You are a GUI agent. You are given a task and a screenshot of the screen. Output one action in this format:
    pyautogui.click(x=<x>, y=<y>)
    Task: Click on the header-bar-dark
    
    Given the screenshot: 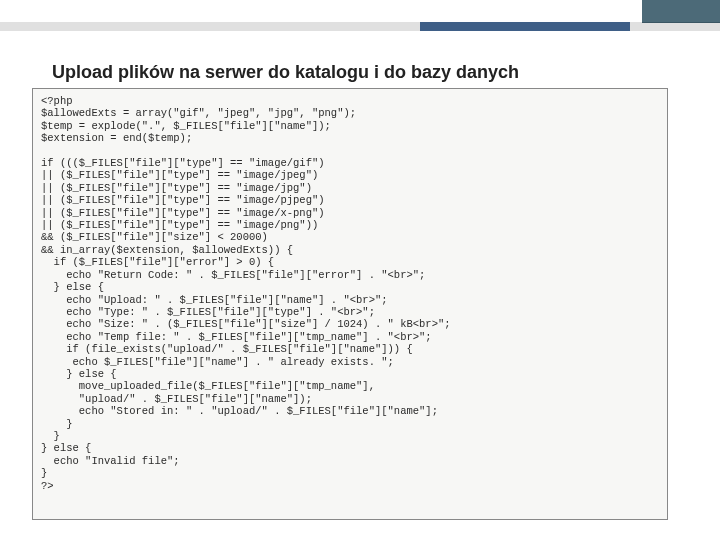 What is the action you would take?
    pyautogui.click(x=681, y=12)
    